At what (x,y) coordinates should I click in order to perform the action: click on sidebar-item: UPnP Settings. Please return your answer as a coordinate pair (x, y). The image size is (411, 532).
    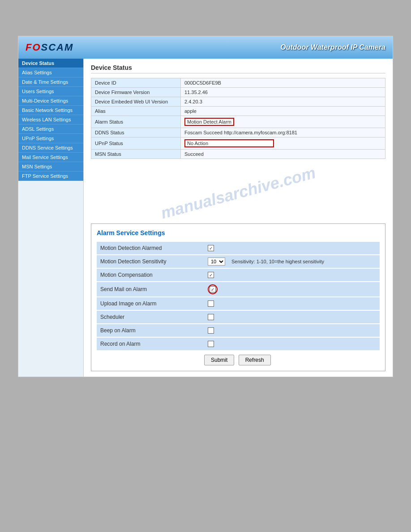
    Looking at the image, I should click on (51, 139).